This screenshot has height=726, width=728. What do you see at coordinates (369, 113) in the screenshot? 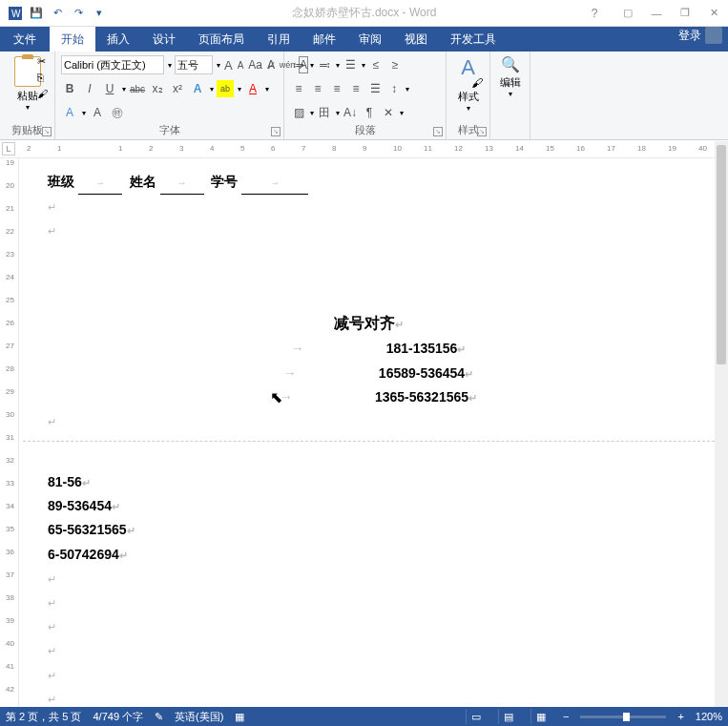
I see `show-marks-icon: ¶` at bounding box center [369, 113].